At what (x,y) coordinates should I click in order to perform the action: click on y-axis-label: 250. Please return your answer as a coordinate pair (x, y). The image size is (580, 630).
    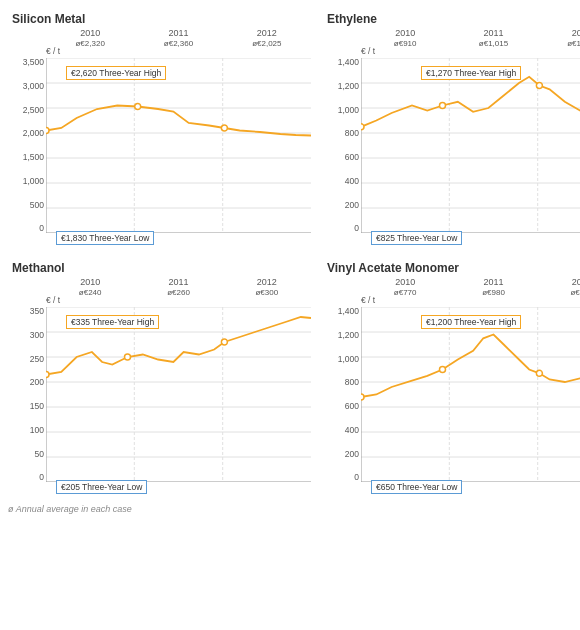
    Looking at the image, I should click on (37, 360).